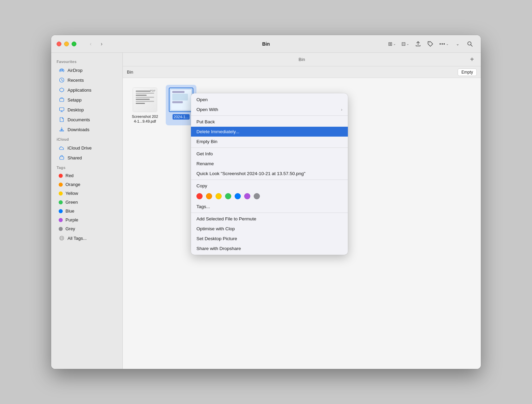  What do you see at coordinates (269, 196) in the screenshot?
I see `ctx-color-row` at bounding box center [269, 196].